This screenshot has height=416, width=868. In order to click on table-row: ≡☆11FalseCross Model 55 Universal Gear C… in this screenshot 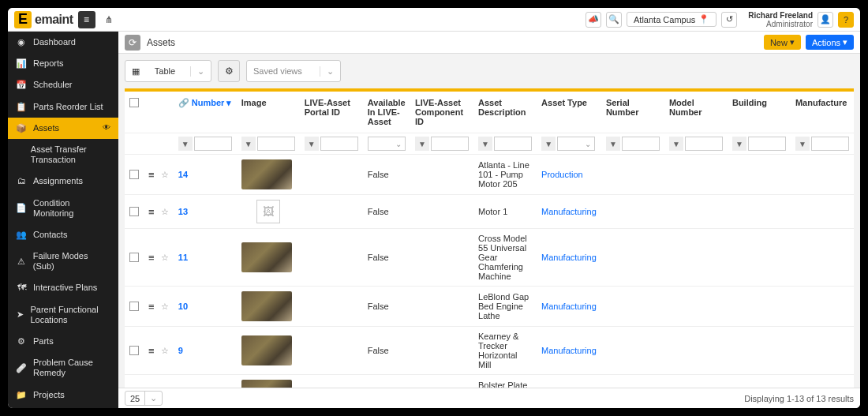, I will do `click(489, 257)`.